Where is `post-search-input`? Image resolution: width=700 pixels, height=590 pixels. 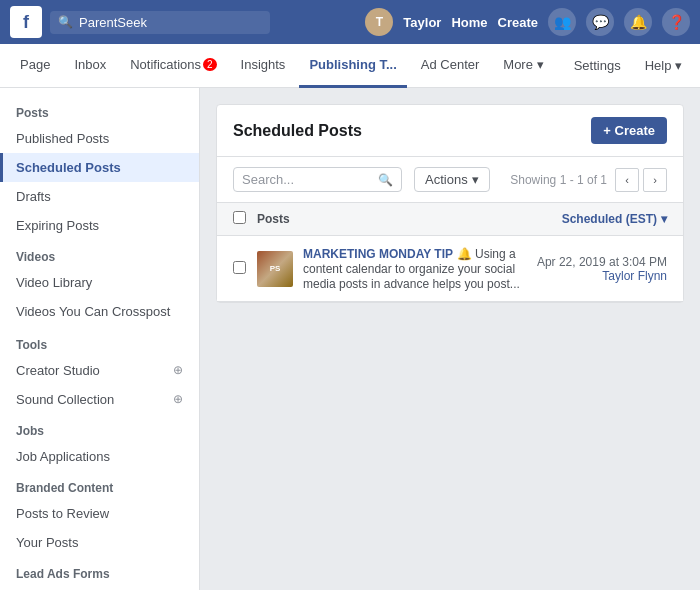 post-search-input is located at coordinates (307, 180).